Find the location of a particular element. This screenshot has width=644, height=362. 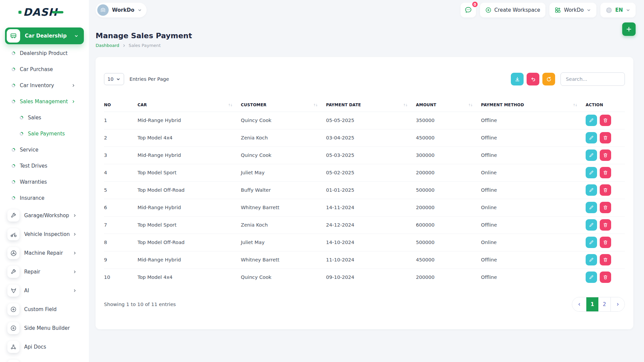

column-header-car: CAR↑↓ is located at coordinates (189, 105).